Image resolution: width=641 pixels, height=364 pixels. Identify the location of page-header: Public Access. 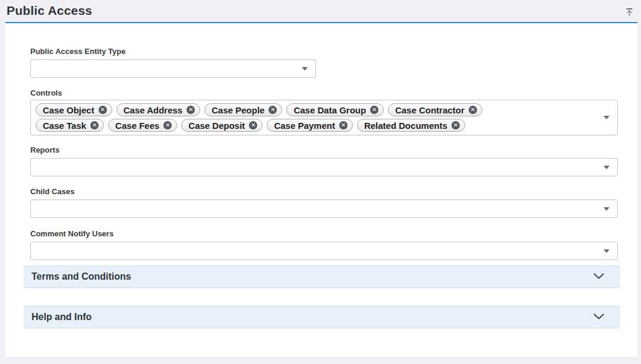
(321, 11).